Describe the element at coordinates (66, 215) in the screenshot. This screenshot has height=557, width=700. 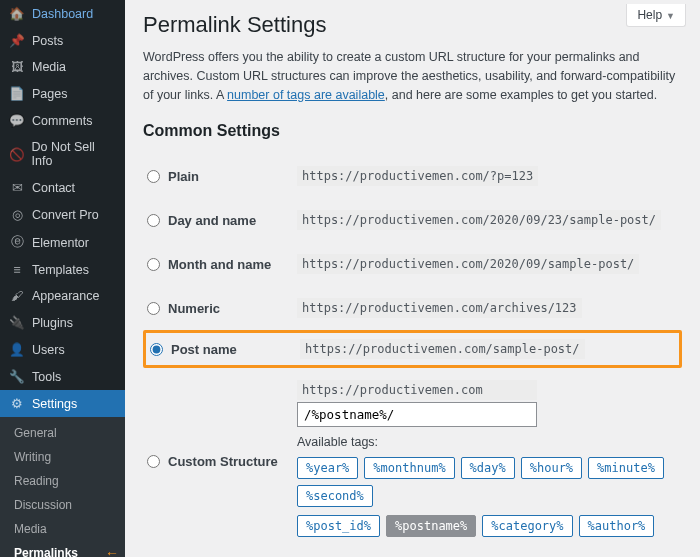
I see `menu-label: Convert Pro` at that location.